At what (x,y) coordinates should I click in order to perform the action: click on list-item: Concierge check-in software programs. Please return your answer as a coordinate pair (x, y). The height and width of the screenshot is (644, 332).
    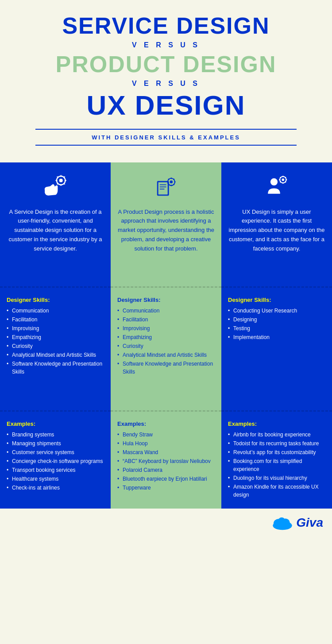
    Looking at the image, I should click on (55, 461).